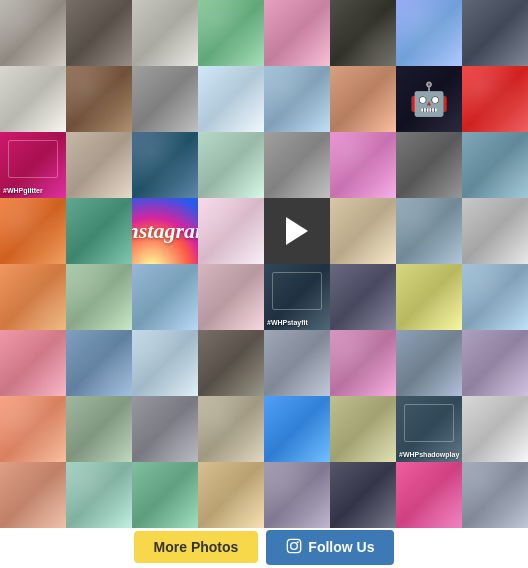  What do you see at coordinates (297, 297) in the screenshot?
I see `grid-cell-36: #WHPstayfit` at bounding box center [297, 297].